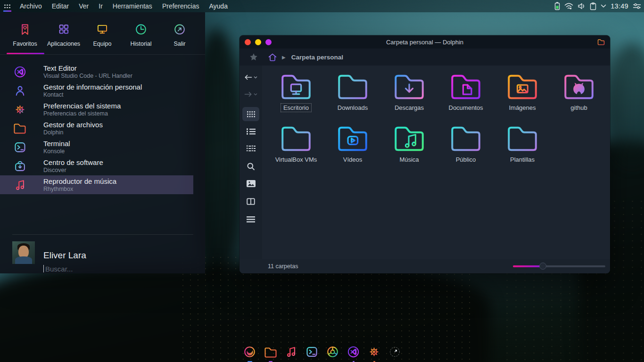  What do you see at coordinates (409, 90) in the screenshot?
I see `folder-descargas: Descargas` at bounding box center [409, 90].